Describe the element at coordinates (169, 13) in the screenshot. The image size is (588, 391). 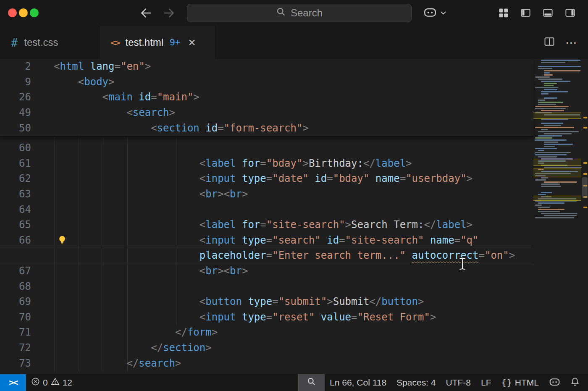
I see `forward-button` at that location.